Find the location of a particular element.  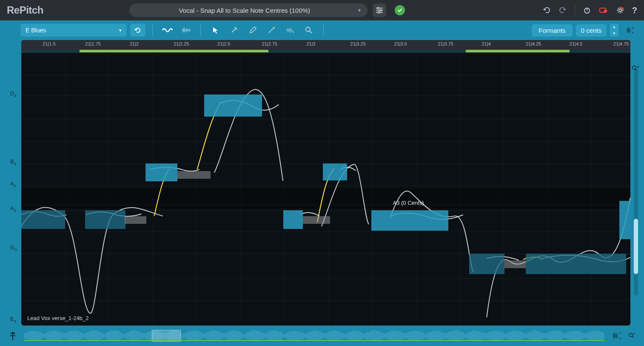

redo-button is located at coordinates (563, 10).